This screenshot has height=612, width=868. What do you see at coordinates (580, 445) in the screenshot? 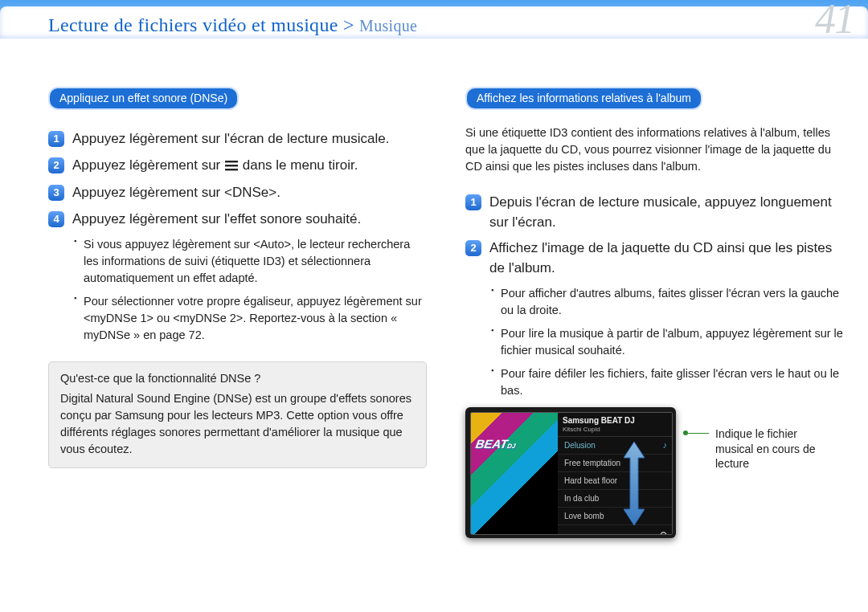
I see `track-name: Delusion` at bounding box center [580, 445].